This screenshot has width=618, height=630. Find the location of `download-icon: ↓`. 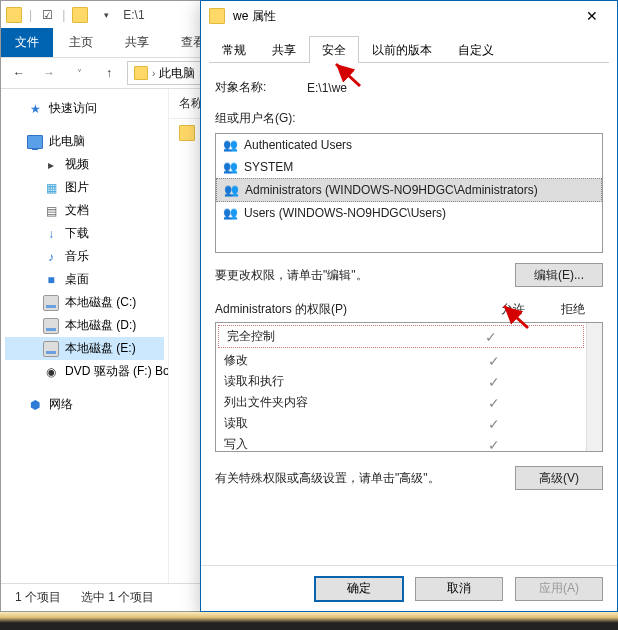

download-icon: ↓ is located at coordinates (51, 234).